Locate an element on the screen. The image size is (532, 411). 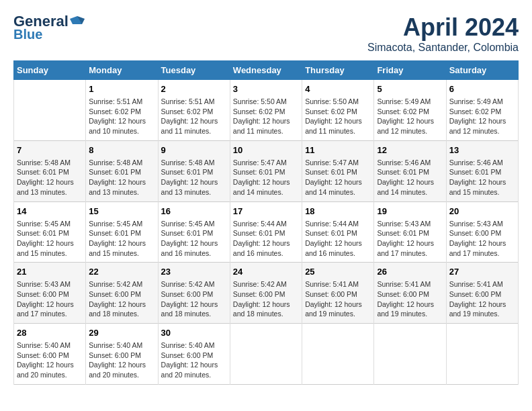
day-number: 1 is located at coordinates (122, 89).